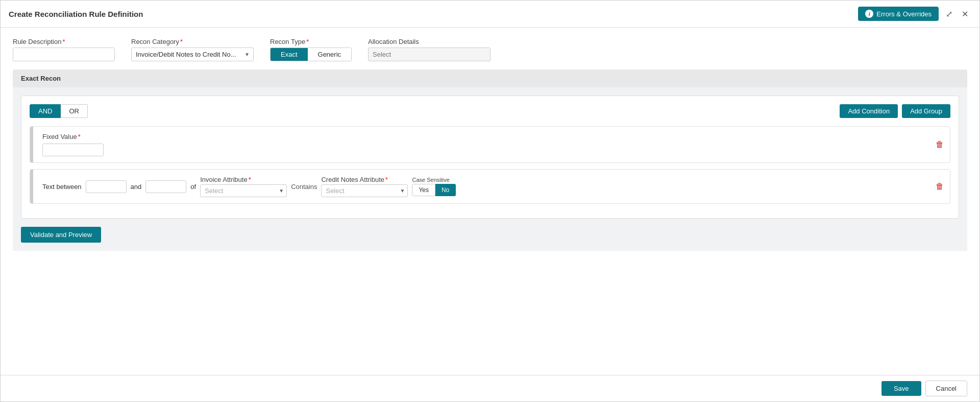 This screenshot has width=980, height=402. What do you see at coordinates (490, 111) in the screenshot?
I see `condition-header: AND OR Add Condition Add Group` at bounding box center [490, 111].